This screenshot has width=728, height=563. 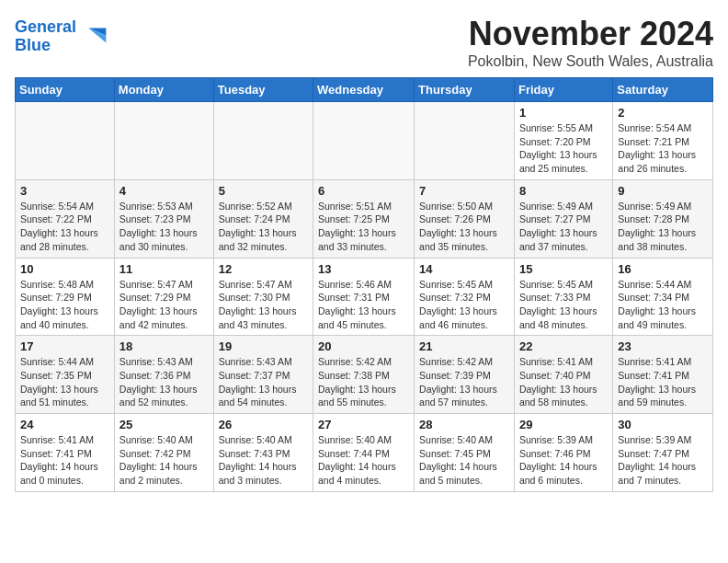 What do you see at coordinates (464, 425) in the screenshot?
I see `day-number: 28` at bounding box center [464, 425].